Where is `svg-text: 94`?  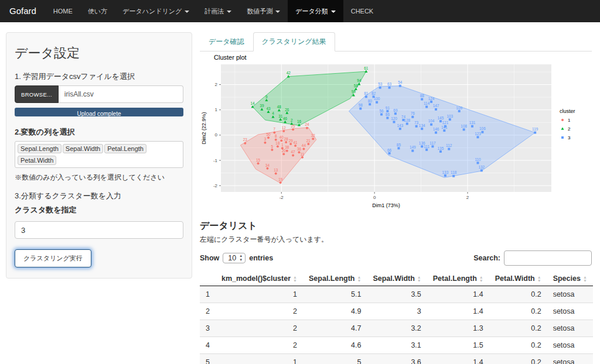
svg-text: 94 is located at coordinates (359, 81).